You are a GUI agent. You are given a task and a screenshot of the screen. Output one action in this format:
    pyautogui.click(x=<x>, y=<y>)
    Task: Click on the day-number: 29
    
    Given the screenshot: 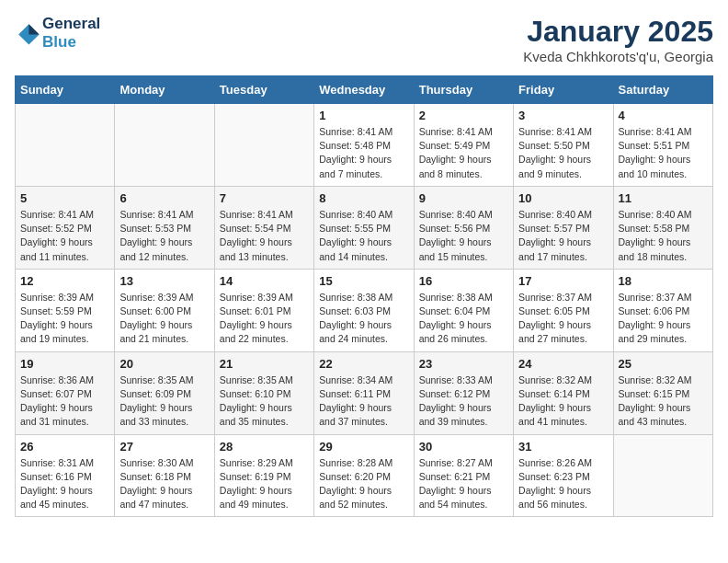 What is the action you would take?
    pyautogui.click(x=364, y=447)
    